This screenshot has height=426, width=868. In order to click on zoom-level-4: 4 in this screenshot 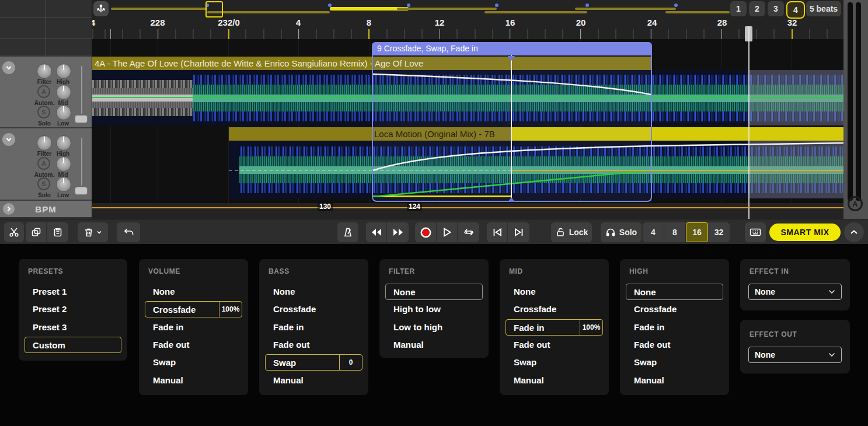, I will do `click(654, 232)`.